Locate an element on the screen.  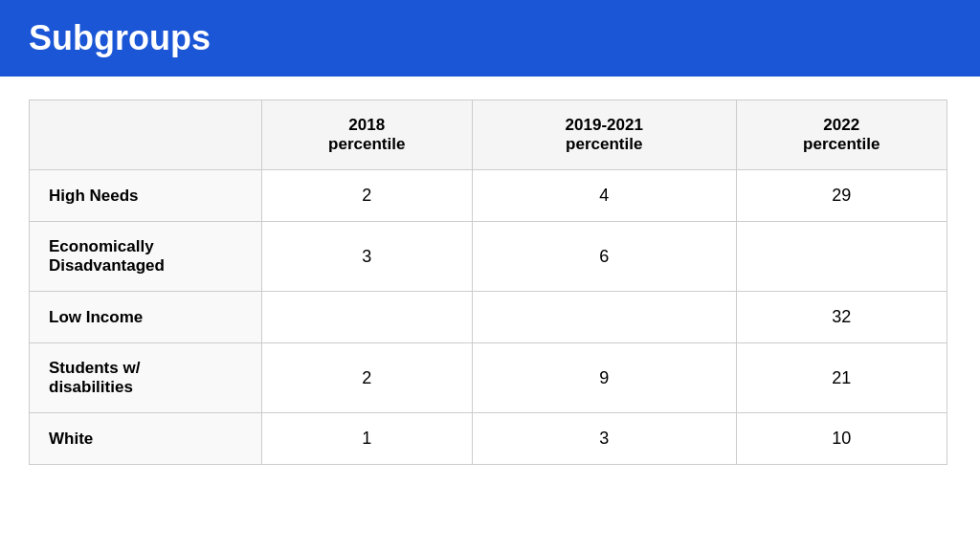
row-2022-students-disabilities: 21 is located at coordinates (841, 379).